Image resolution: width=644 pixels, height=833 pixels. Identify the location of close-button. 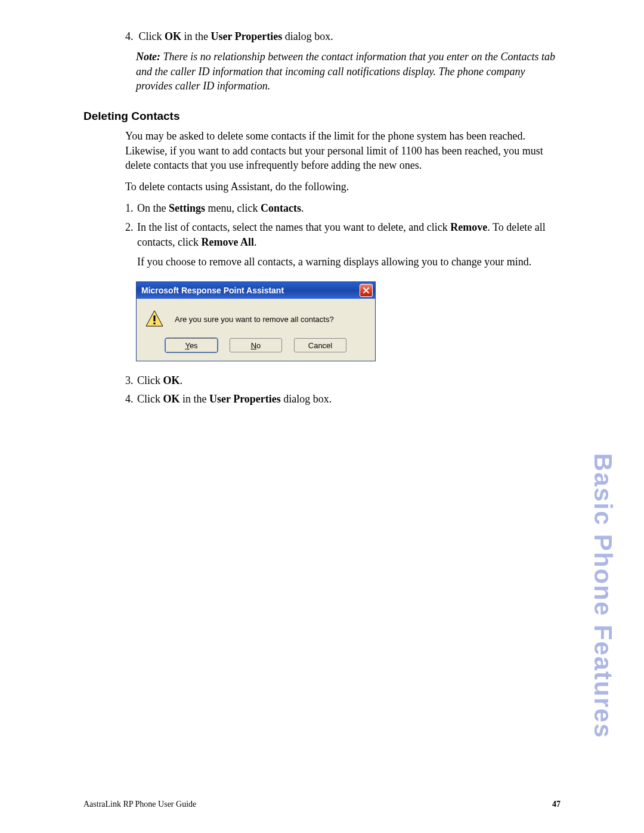
(366, 290).